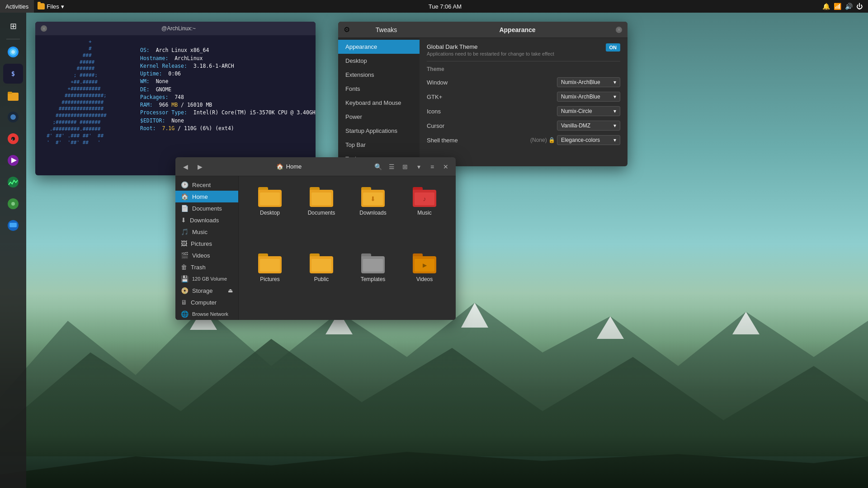  What do you see at coordinates (207, 314) in the screenshot?
I see `sidebar-item-network: 🌐 Browse Network` at bounding box center [207, 314].